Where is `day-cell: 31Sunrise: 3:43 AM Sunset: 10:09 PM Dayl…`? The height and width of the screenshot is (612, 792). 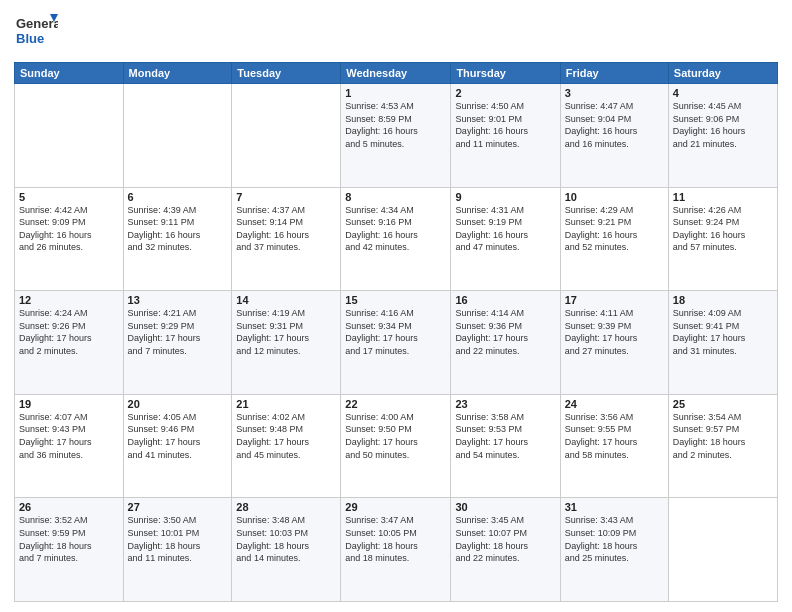 day-cell: 31Sunrise: 3:43 AM Sunset: 10:09 PM Dayl… is located at coordinates (614, 550).